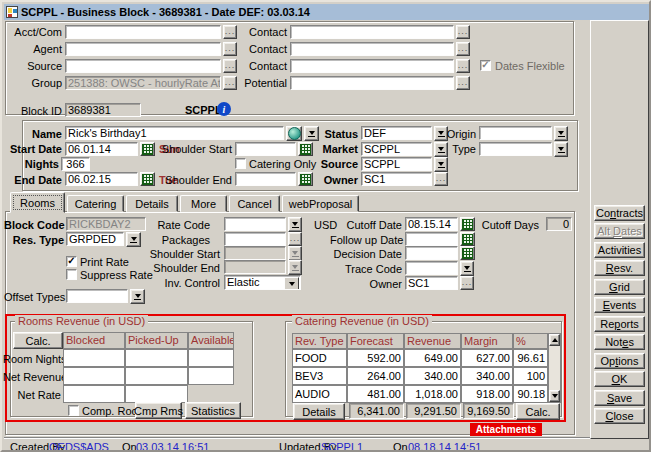 Image resolution: width=651 pixels, height=452 pixels. What do you see at coordinates (463, 49) in the screenshot?
I see `contact2-lov-button: ...` at bounding box center [463, 49].